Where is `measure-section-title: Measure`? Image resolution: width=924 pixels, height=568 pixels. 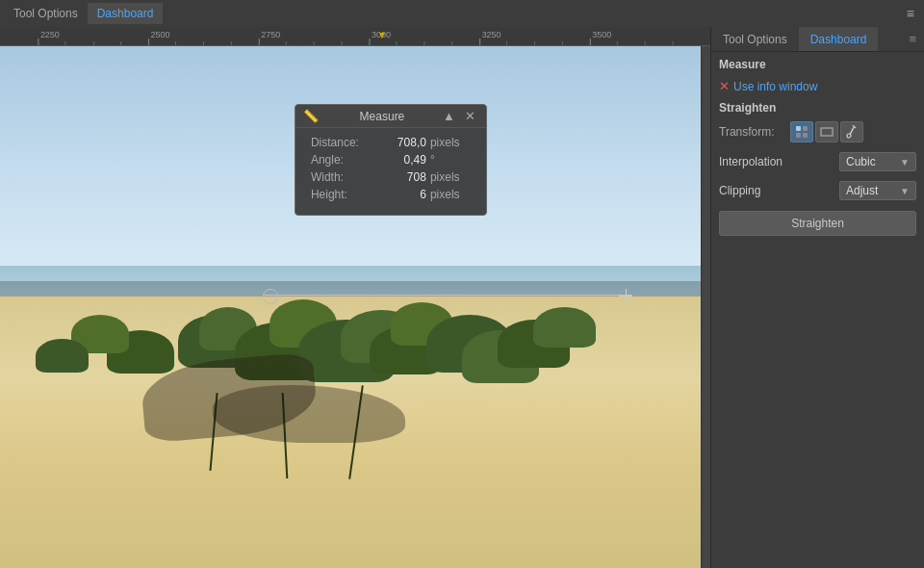
measure-section-title: Measure is located at coordinates (818, 64).